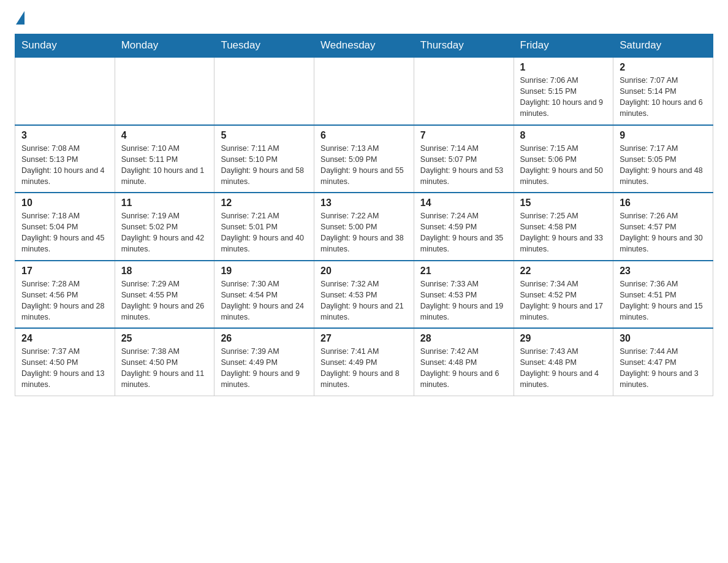  Describe the element at coordinates (364, 227) in the screenshot. I see `calendar-week-3: 10Sunrise: 7:18 AMSunset: 5:04 PMDayligh…` at that location.